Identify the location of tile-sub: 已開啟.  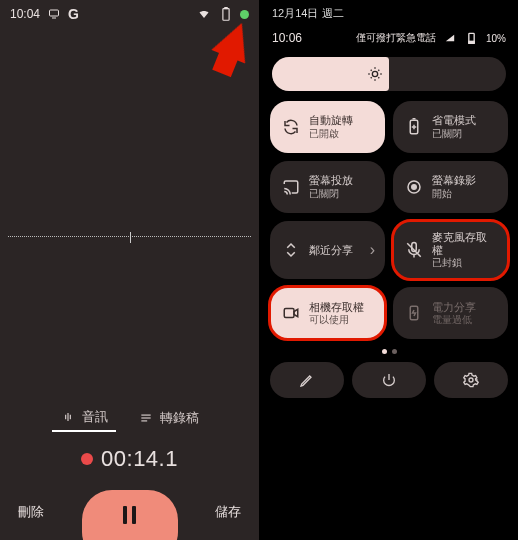
(331, 134).